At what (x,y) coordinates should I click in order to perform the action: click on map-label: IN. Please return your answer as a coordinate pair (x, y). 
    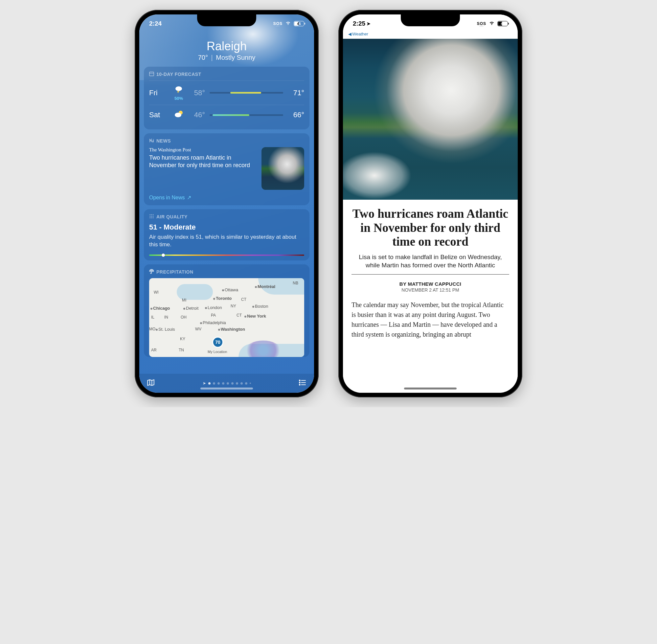
    Looking at the image, I should click on (166, 317).